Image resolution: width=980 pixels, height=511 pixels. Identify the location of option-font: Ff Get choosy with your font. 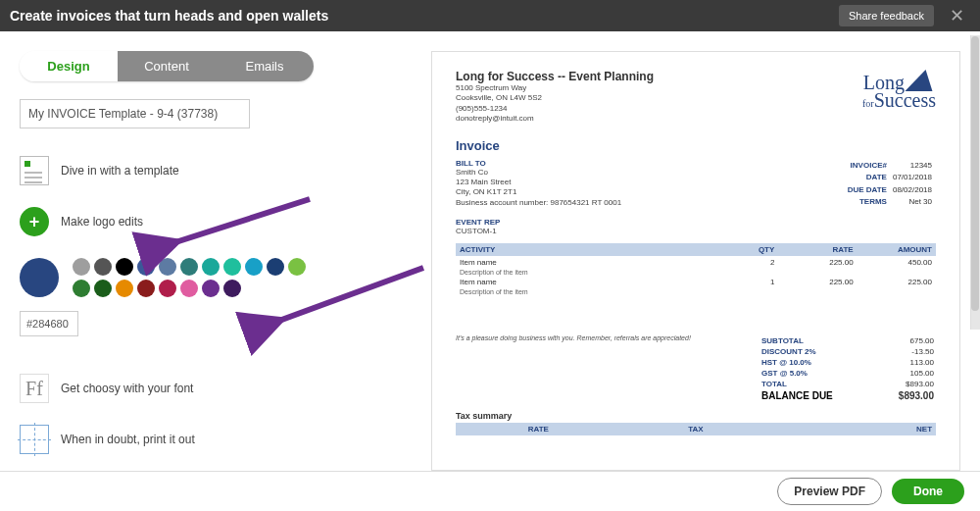
(216, 388).